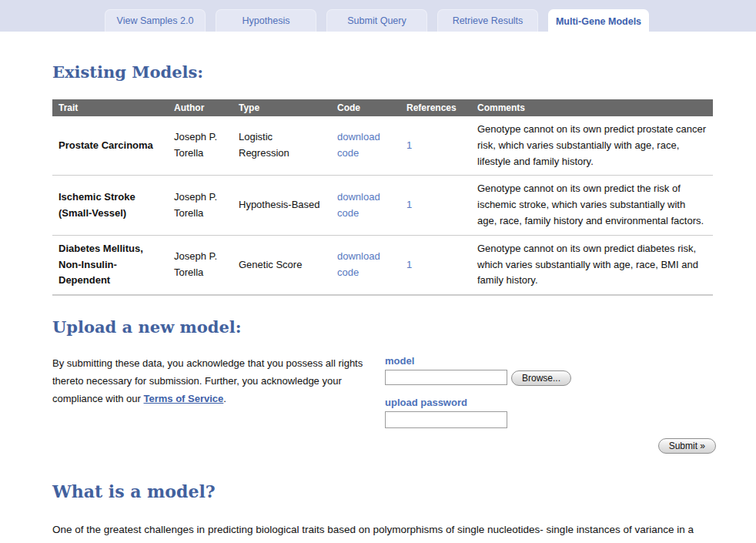  Describe the element at coordinates (184, 399) in the screenshot. I see `terms-of-service-link: Terms of Service` at that location.